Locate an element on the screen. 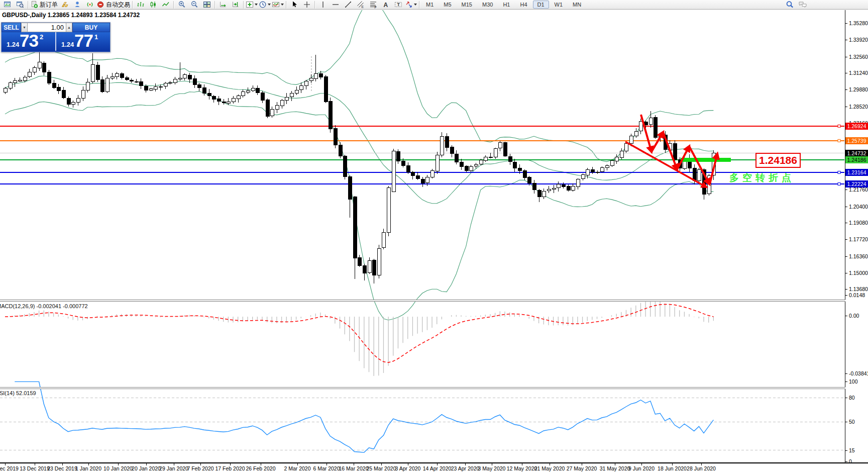  toolbar-button-autotrading: 自动交易 is located at coordinates (114, 5).